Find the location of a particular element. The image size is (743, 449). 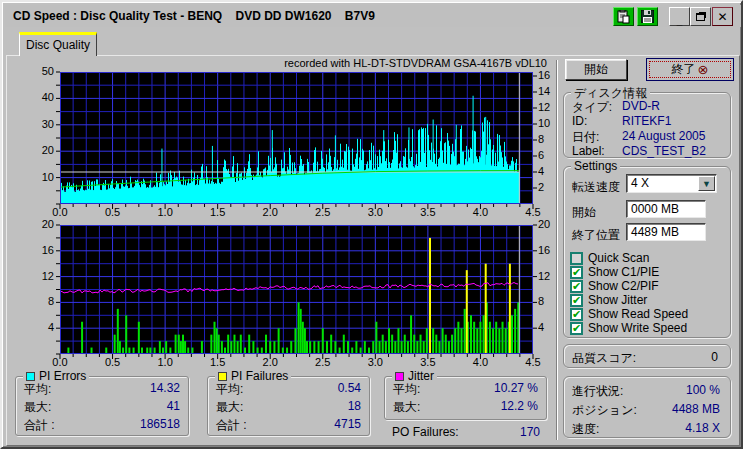

progress-group: 進行状況:100 %ポジション:4488 MB速度:4.18 X is located at coordinates (647, 407).